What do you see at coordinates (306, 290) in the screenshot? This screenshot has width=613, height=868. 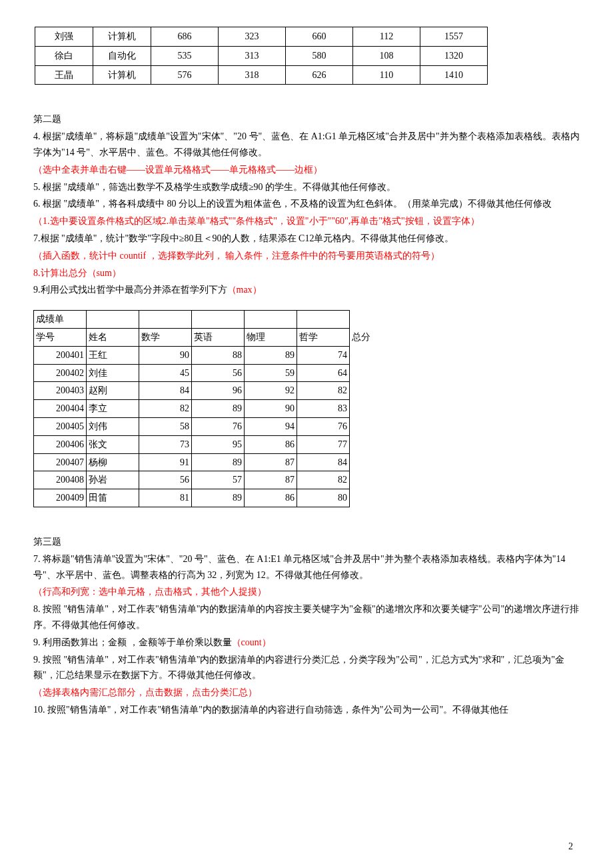 I see `q9-line: 9.利用公式找出哲学中最高分并添在哲学列下方（max）` at bounding box center [306, 290].